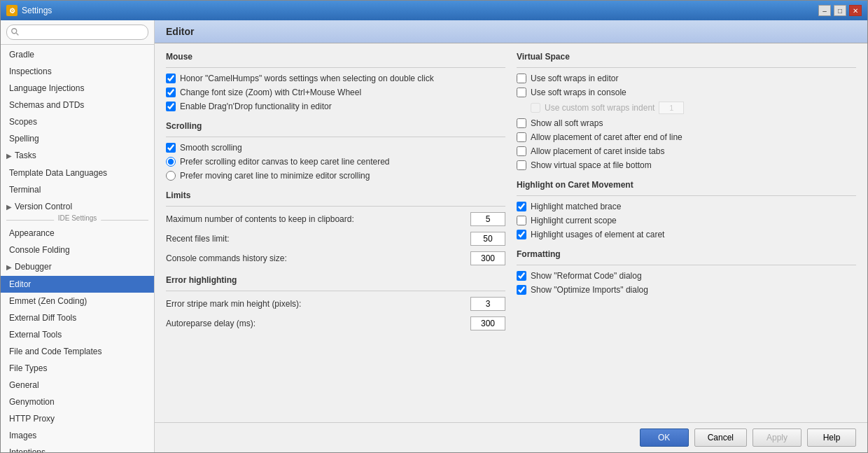 This screenshot has height=453, width=868. Describe the element at coordinates (171, 162) in the screenshot. I see `prefer-centered-radio` at that location.